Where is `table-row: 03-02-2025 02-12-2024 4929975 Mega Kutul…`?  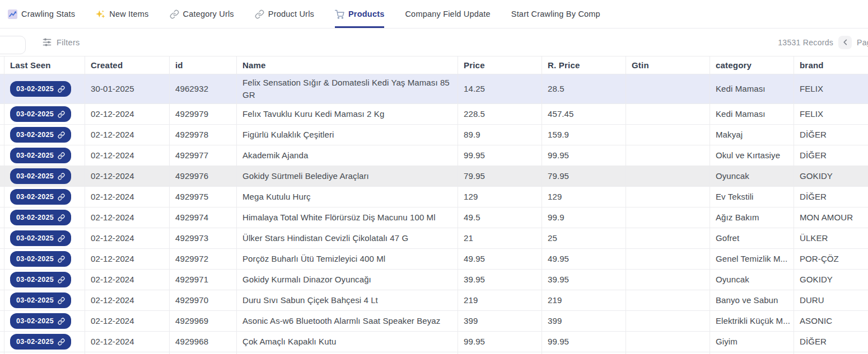 table-row: 03-02-2025 02-12-2024 4929975 Mega Kutul… is located at coordinates (434, 197).